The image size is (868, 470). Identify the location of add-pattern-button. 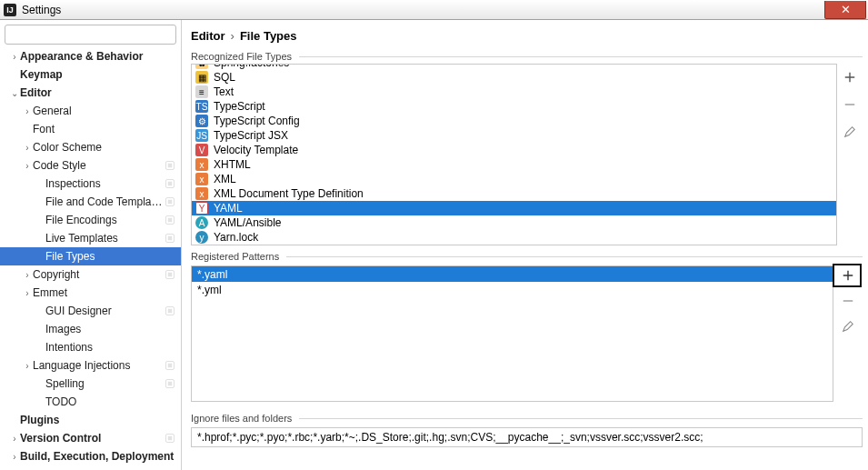
(848, 275).